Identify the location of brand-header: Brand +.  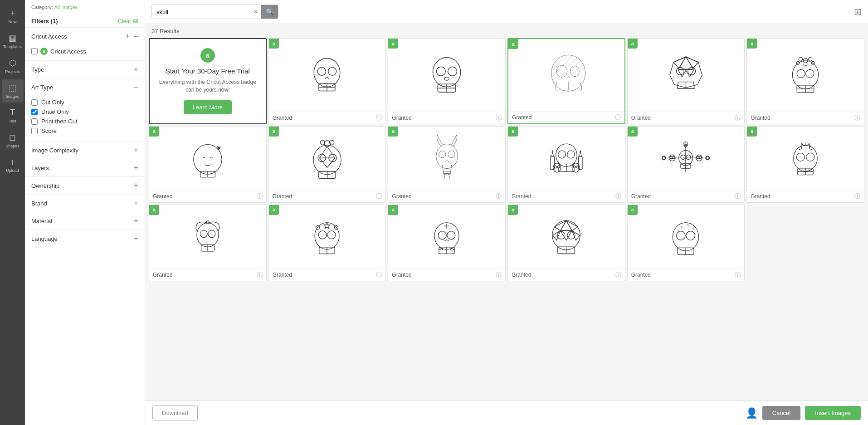
(85, 203).